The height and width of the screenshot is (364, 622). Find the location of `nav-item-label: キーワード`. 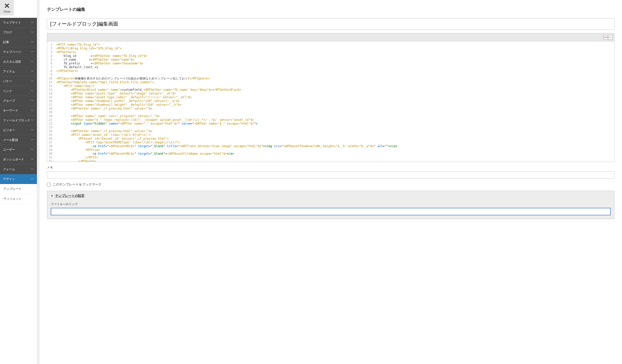

nav-item-label: キーワード is located at coordinates (11, 111).